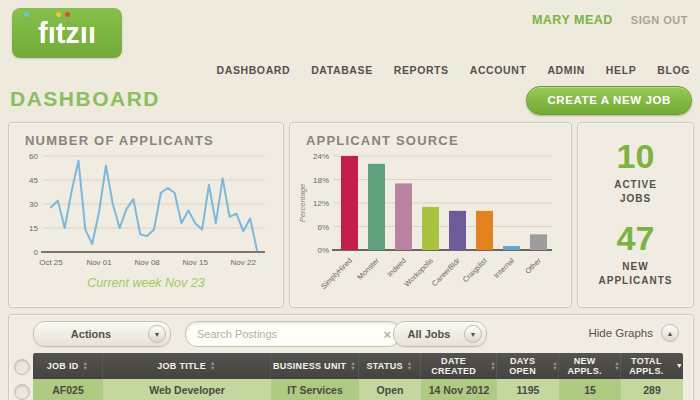 The image size is (700, 400). Describe the element at coordinates (34, 156) in the screenshot. I see `svg-text: 60` at that location.